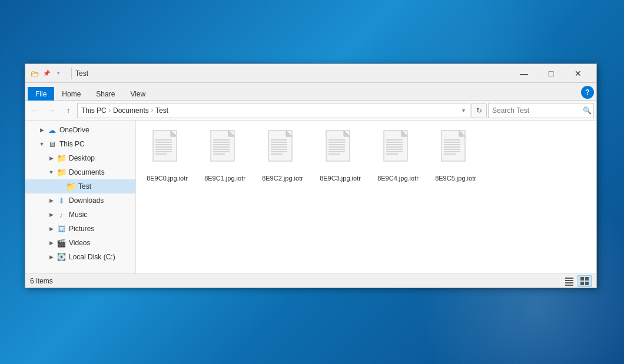  Describe the element at coordinates (74, 130) in the screenshot. I see `sidebar-item-label-onedrive: OneDrive` at that location.